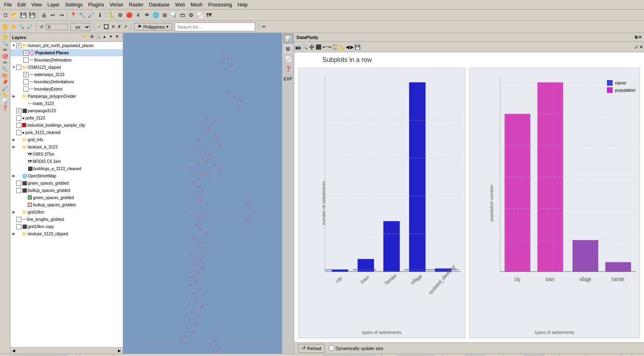  What do you see at coordinates (288, 69) in the screenshot?
I see `help-chart-icon: ❓` at bounding box center [288, 69].